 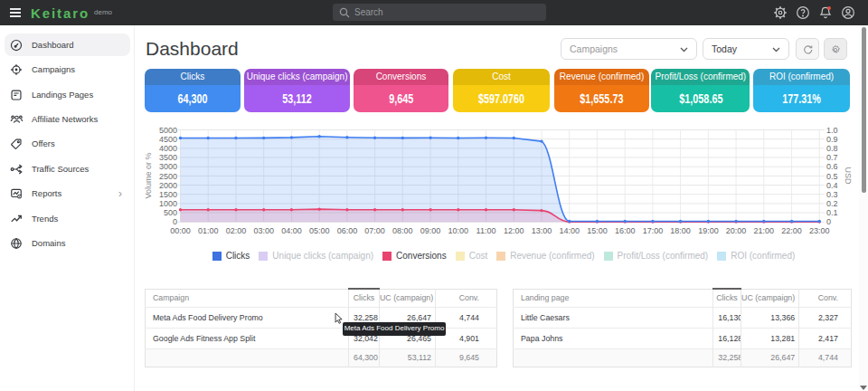 I want to click on svg-text: 3000, so click(x=168, y=167).